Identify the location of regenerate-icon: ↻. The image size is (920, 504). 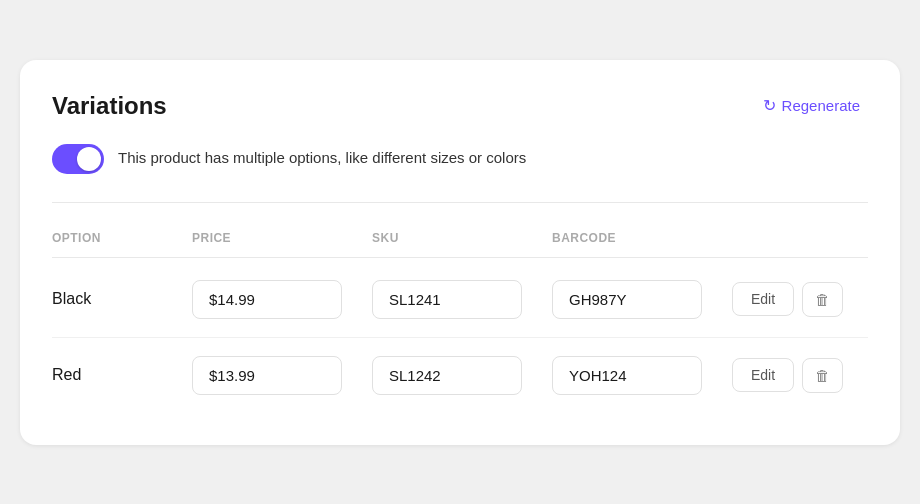
(770, 106).